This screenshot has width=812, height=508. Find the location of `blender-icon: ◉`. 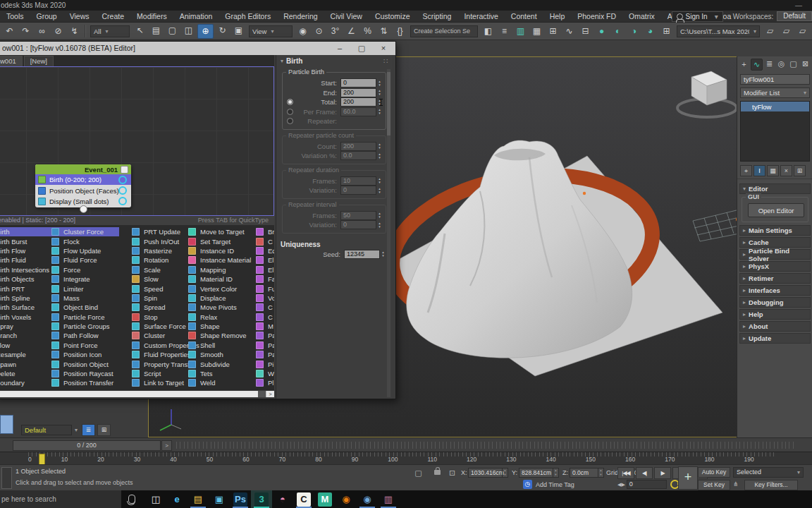

blender-icon: ◉ is located at coordinates (346, 500).